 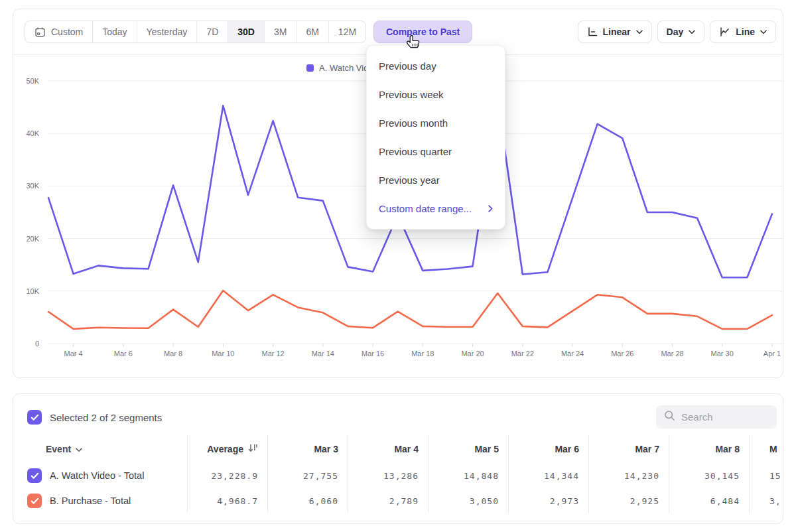 What do you see at coordinates (387, 501) in the screenshot?
I see `table-cell: 2,789` at bounding box center [387, 501].